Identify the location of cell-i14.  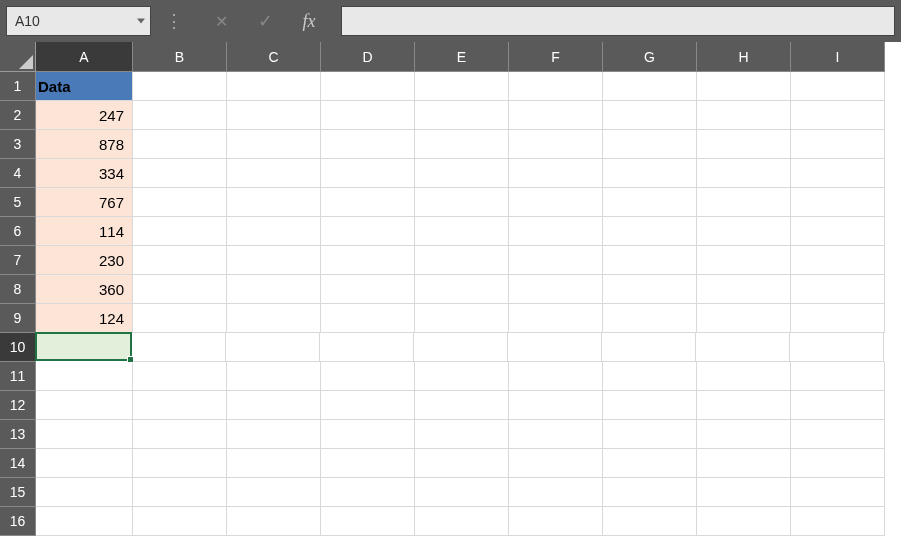
(838, 464).